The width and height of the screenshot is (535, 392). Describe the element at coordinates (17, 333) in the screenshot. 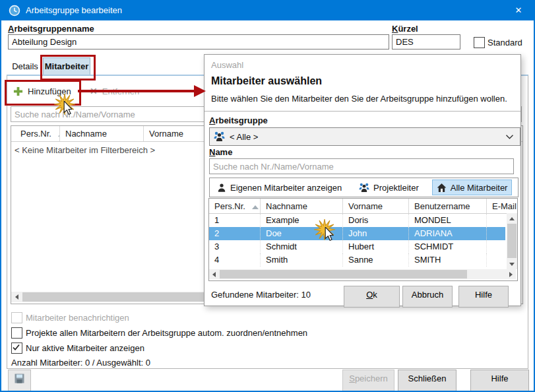

I see `auto-assign-checkbox` at that location.